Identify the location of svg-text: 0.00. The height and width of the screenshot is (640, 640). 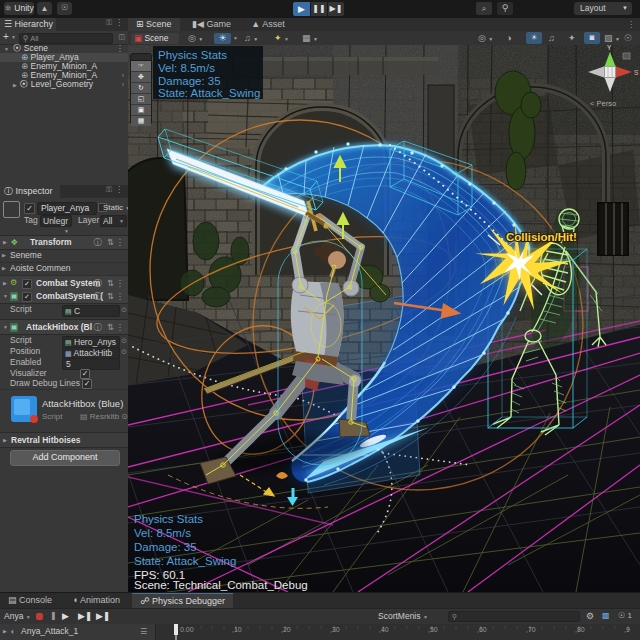
(187, 630).